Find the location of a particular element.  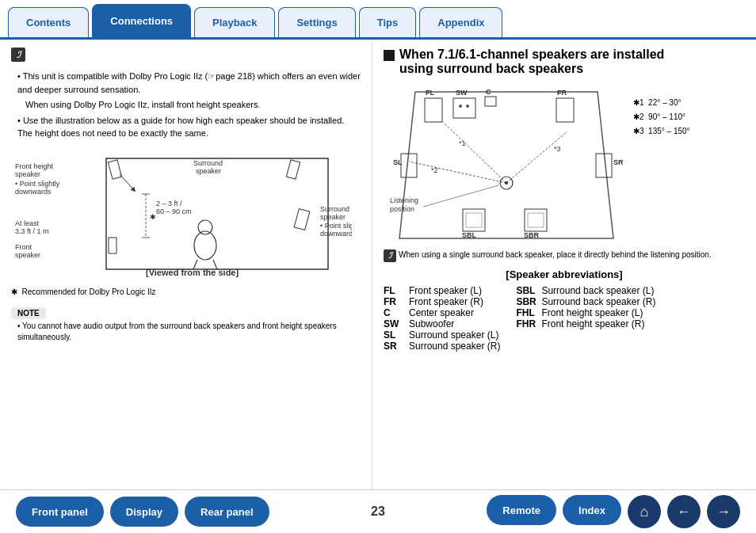

front-panel-button: Front panel is located at coordinates (60, 512).